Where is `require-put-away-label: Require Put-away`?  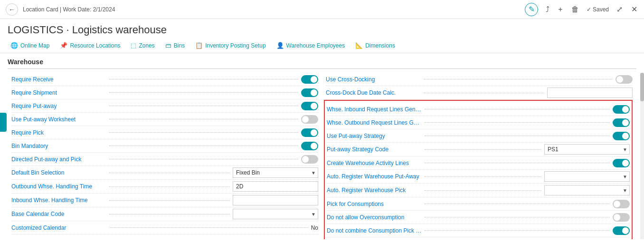
require-put-away-label: Require Put-away is located at coordinates (59, 106).